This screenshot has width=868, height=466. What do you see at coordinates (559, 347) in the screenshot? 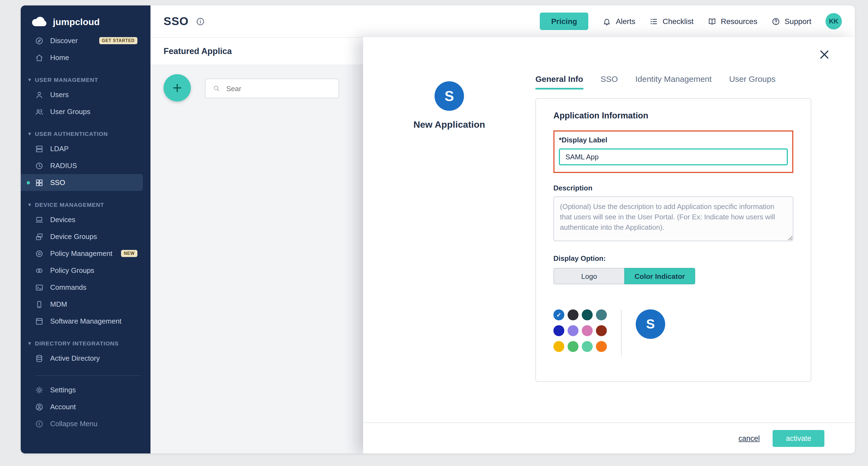
I see `color-swatch-f5b800` at bounding box center [559, 347].